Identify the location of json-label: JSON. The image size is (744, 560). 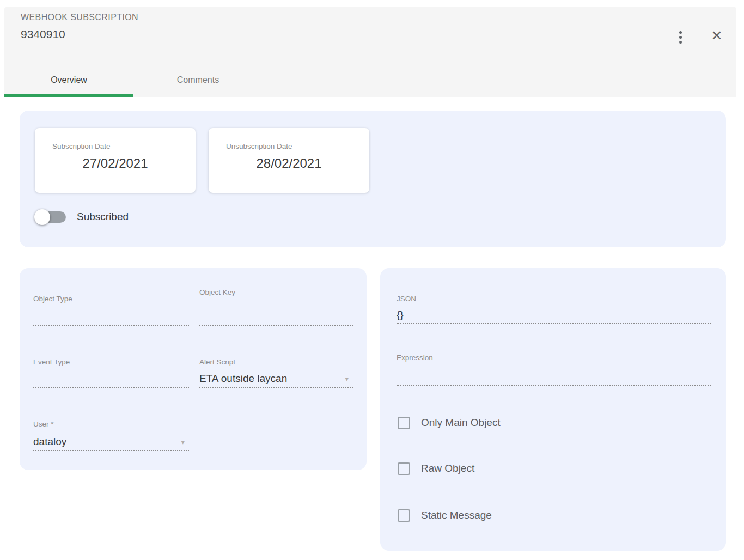
(553, 300).